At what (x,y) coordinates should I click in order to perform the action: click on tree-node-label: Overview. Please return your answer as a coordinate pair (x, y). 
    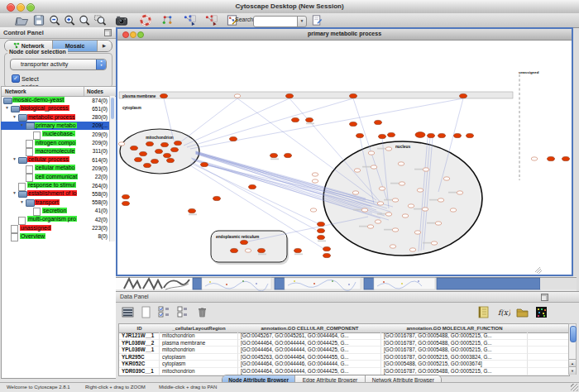
    Looking at the image, I should click on (33, 237).